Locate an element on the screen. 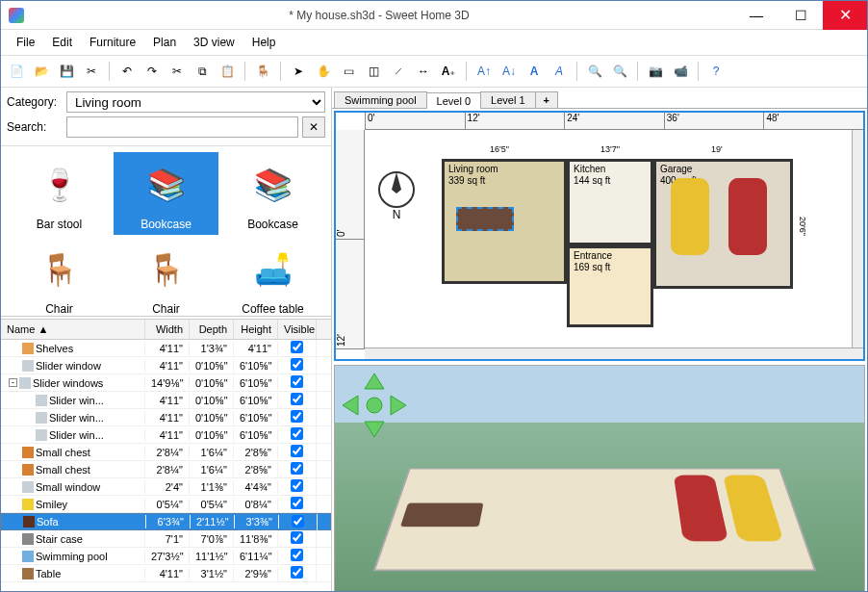  menu-plan: Plan is located at coordinates (165, 42).